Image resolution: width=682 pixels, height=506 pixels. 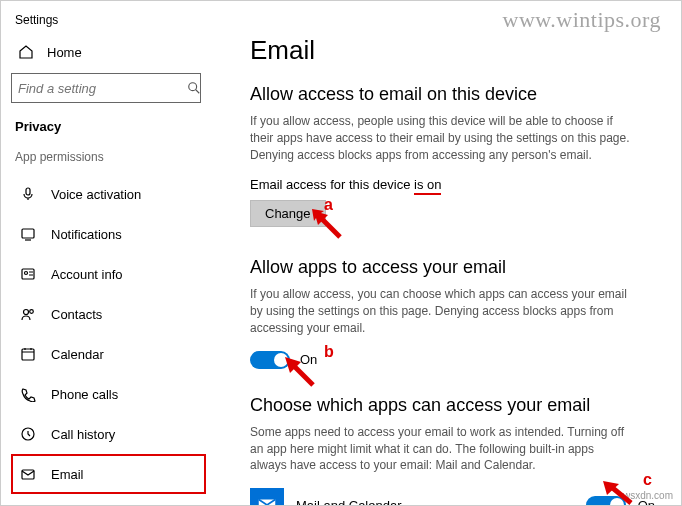 I want to click on mail-calendar-app-icon, so click(x=267, y=496).